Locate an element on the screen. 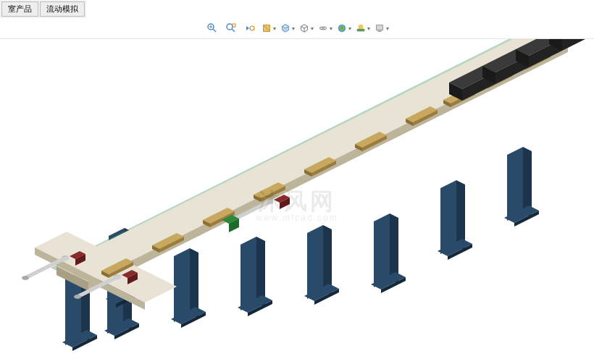 The image size is (594, 364). hidden-lines-icon: ▾ is located at coordinates (306, 28).